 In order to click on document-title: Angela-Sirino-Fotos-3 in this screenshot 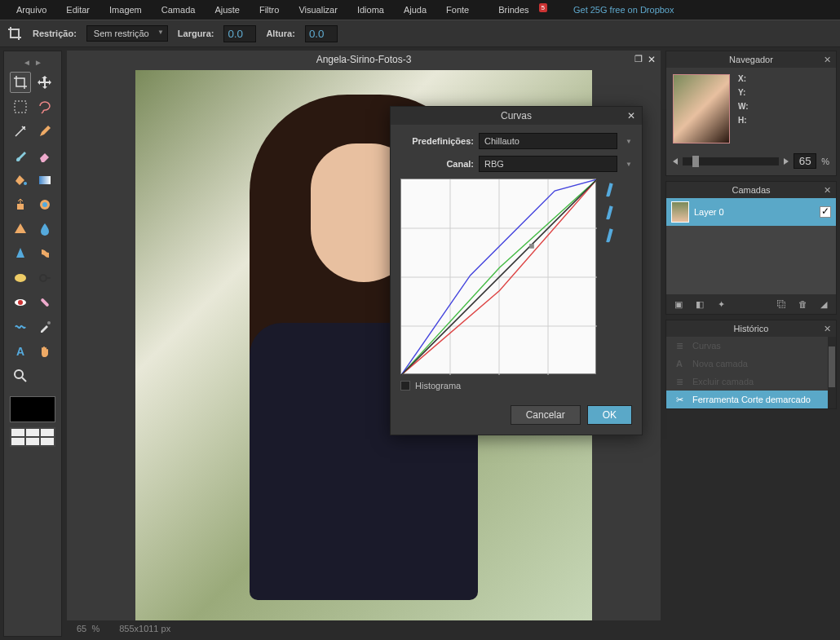, I will do `click(364, 60)`.